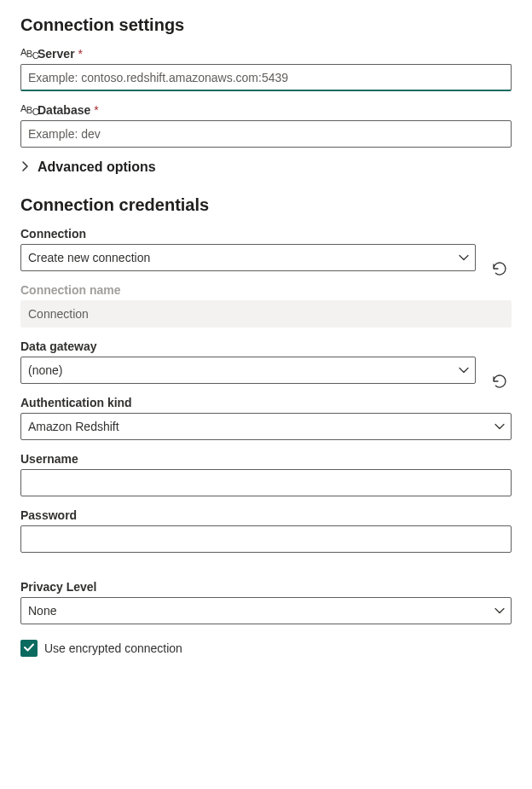 The width and height of the screenshot is (532, 789). Describe the element at coordinates (266, 134) in the screenshot. I see `database-input` at that location.